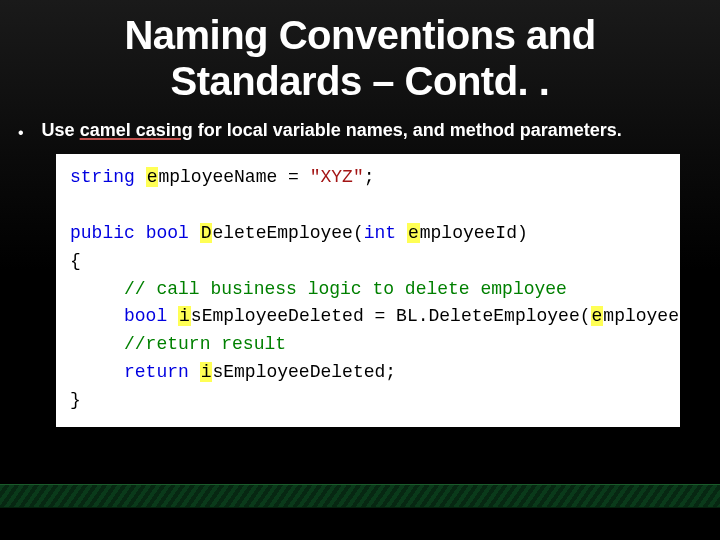 This screenshot has width=720, height=540. What do you see at coordinates (288, 233) in the screenshot?
I see `method-rest: eleteEmployee(` at bounding box center [288, 233].